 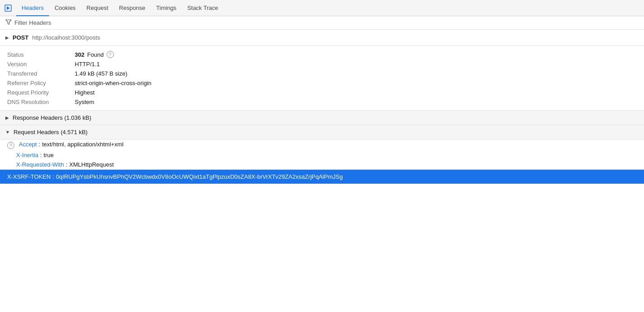 What do you see at coordinates (101, 74) in the screenshot?
I see `summary-value-transferred: 1.49 kB (457 B size)` at bounding box center [101, 74].